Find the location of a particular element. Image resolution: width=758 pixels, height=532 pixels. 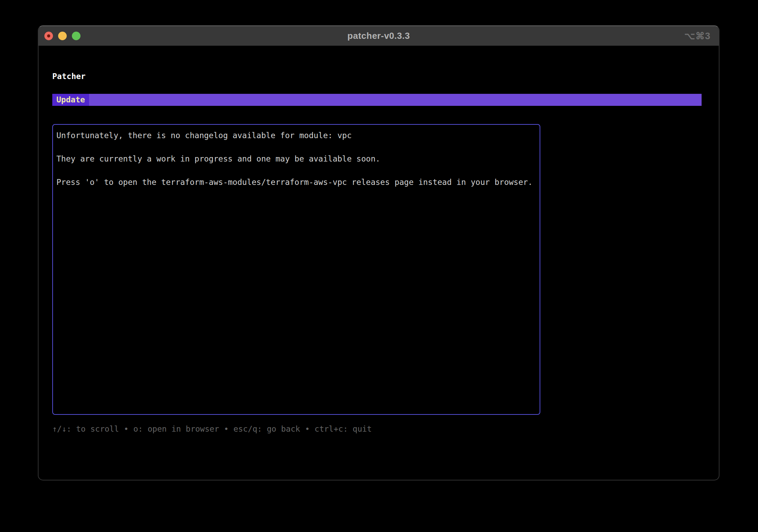

help-item-scroll: ↑/↓: to scroll is located at coordinates (86, 429).